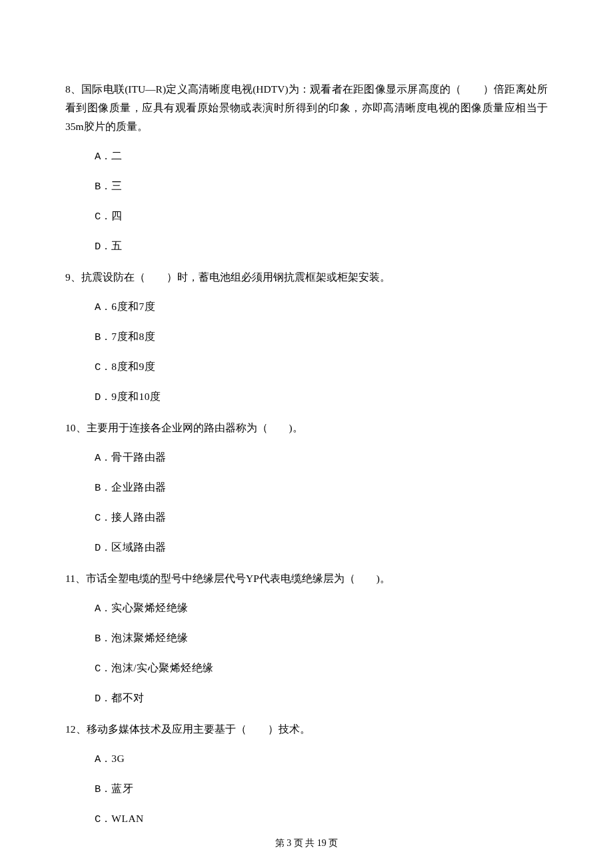  I want to click on option-text: 实心聚烯烃绝缘, so click(150, 608).